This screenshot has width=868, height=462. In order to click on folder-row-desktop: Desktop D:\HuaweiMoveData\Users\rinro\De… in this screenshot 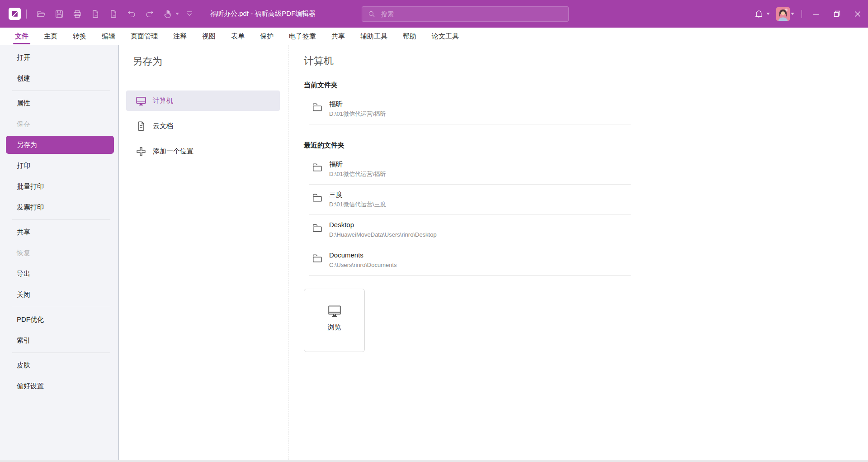, I will do `click(470, 230)`.